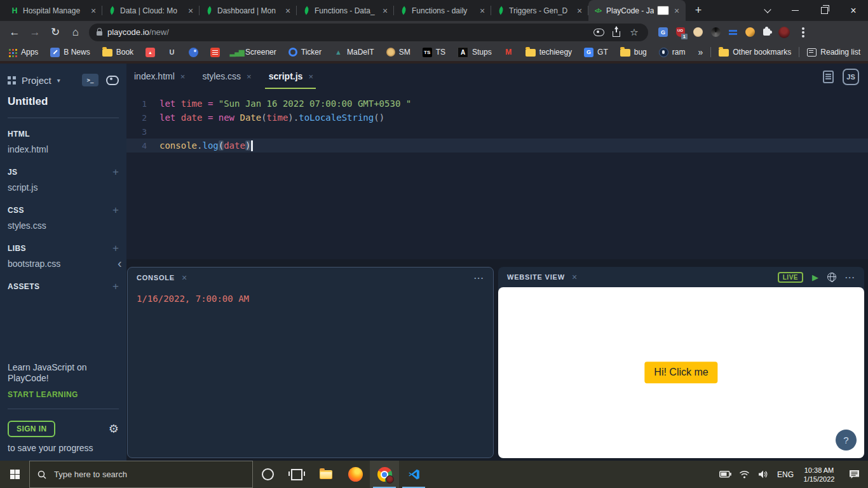 The width and height of the screenshot is (868, 488). I want to click on browser-tab: PlayCode - Ja ×, so click(637, 10).